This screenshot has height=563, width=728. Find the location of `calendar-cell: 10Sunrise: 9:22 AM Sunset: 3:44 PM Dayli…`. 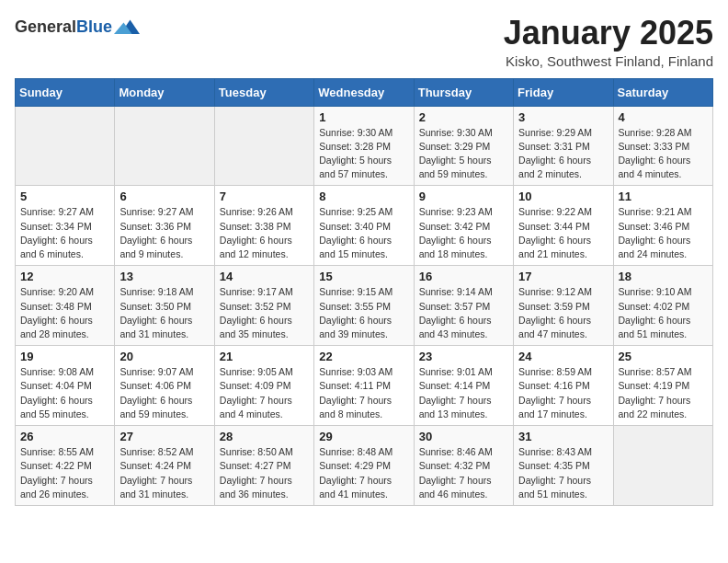

calendar-cell: 10Sunrise: 9:22 AM Sunset: 3:44 PM Dayli… is located at coordinates (563, 226).